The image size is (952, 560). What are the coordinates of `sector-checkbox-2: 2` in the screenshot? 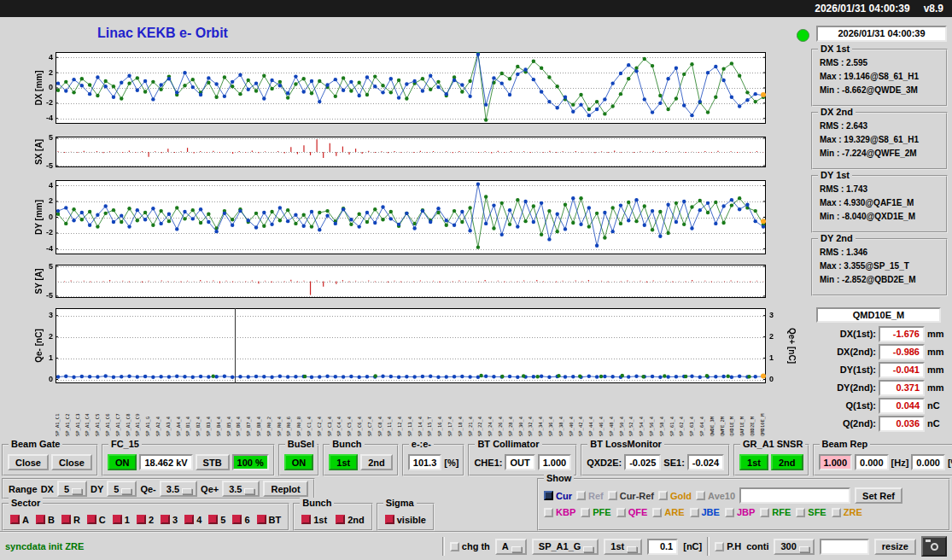 It's located at (145, 520).